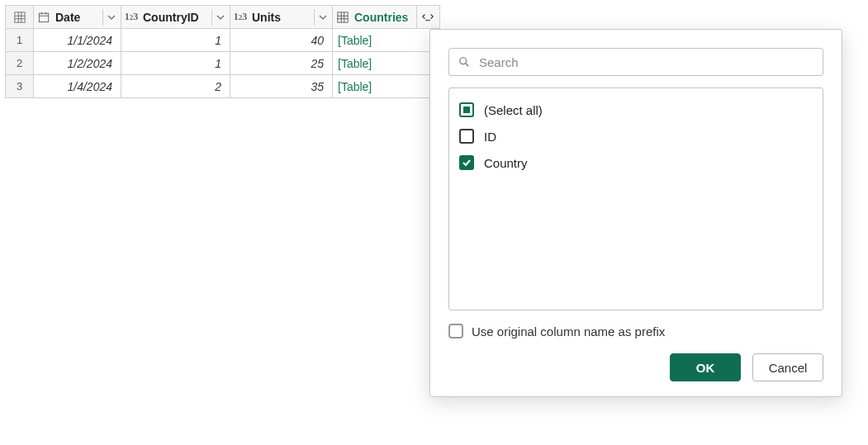  Describe the element at coordinates (177, 17) in the screenshot. I see `column-label: CountryID` at that location.